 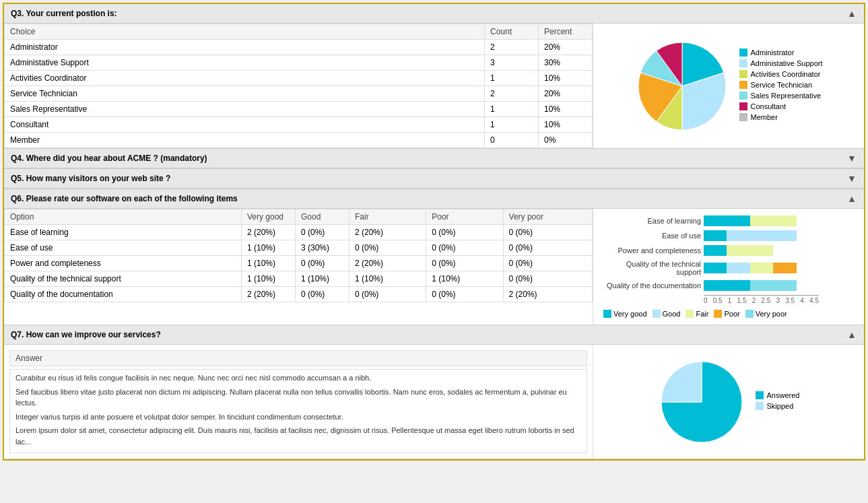 I want to click on choice-cell: Sales Representative, so click(x=245, y=109).